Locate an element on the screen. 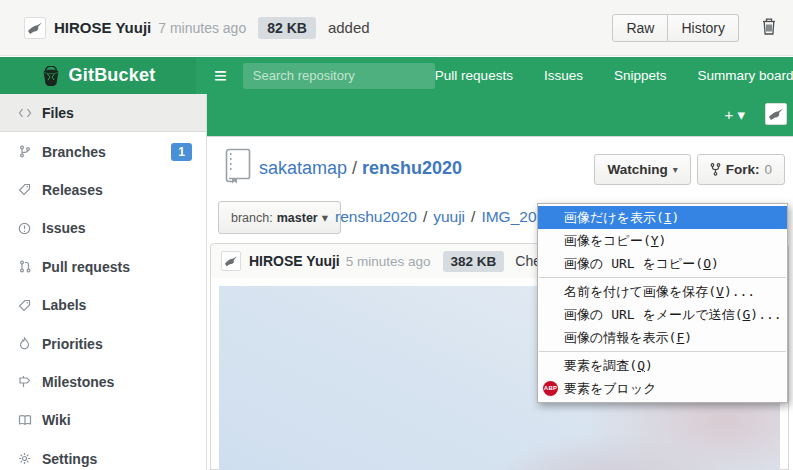 The height and width of the screenshot is (470, 793). menu-item-email-image-url: 画像の URL をメールで送信(G)... is located at coordinates (662, 314).